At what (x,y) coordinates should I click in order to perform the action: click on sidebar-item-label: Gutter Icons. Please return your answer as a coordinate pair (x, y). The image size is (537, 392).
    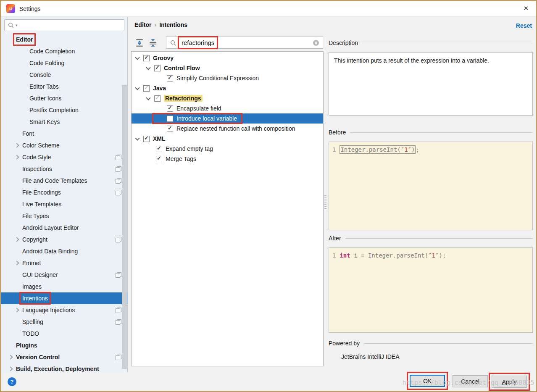
    Looking at the image, I should click on (45, 98).